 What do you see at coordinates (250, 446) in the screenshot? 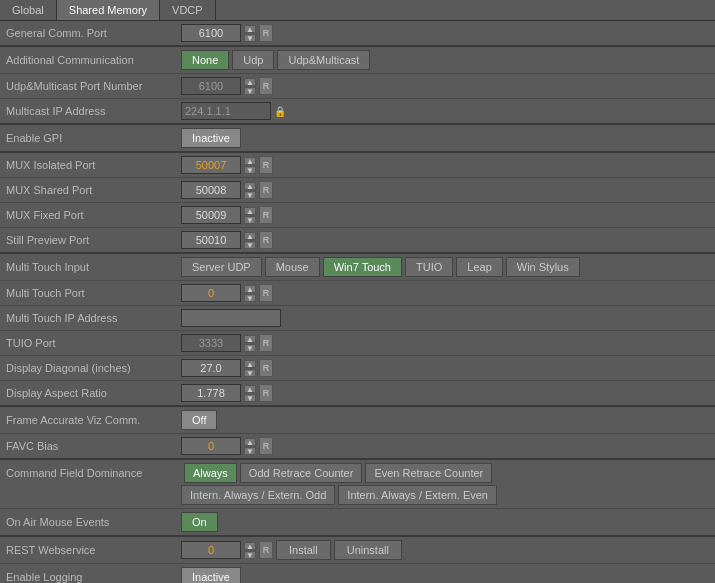
I see `spin-favc-bias: ▲▼` at bounding box center [250, 446].